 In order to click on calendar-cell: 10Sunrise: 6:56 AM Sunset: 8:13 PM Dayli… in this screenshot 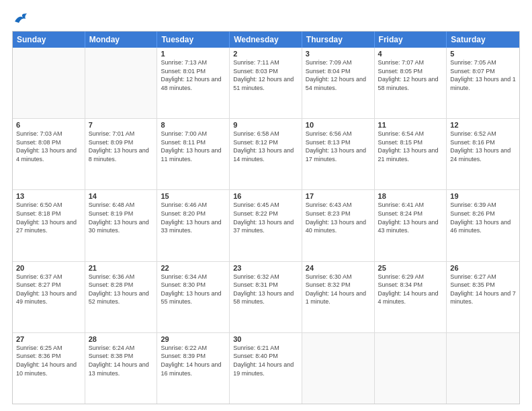, I will do `click(339, 154)`.